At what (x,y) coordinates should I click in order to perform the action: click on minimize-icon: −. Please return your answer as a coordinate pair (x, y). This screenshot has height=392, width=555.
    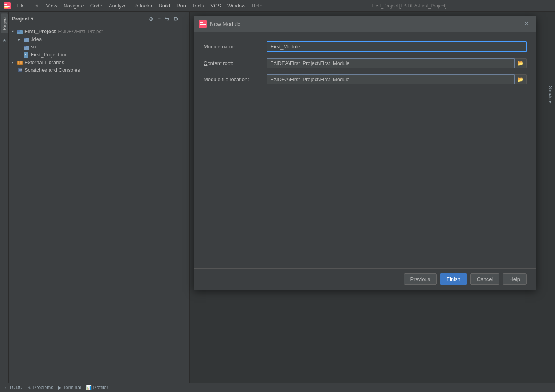
    Looking at the image, I should click on (184, 19).